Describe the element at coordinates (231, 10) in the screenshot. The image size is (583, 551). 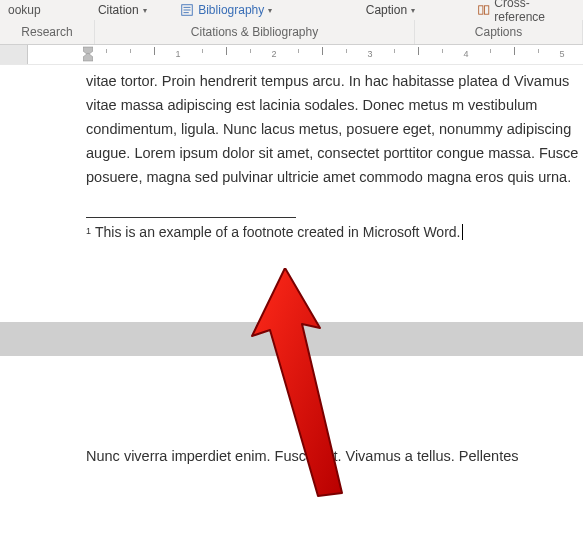
I see `bibliography-label: Bibliography` at that location.